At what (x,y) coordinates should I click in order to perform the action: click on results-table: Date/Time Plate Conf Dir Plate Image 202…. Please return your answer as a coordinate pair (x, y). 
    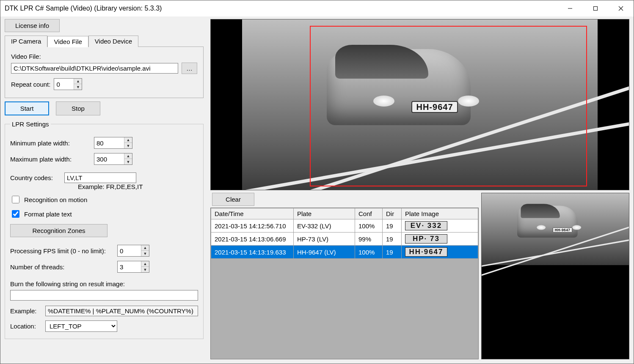
    Looking at the image, I should click on (345, 233).